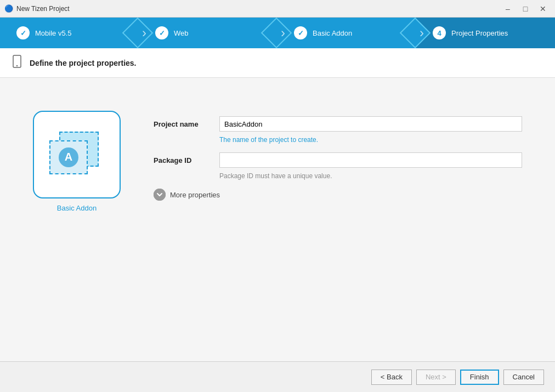  What do you see at coordinates (43, 9) in the screenshot?
I see `titlebar-title: New Tizen Project` at bounding box center [43, 9].